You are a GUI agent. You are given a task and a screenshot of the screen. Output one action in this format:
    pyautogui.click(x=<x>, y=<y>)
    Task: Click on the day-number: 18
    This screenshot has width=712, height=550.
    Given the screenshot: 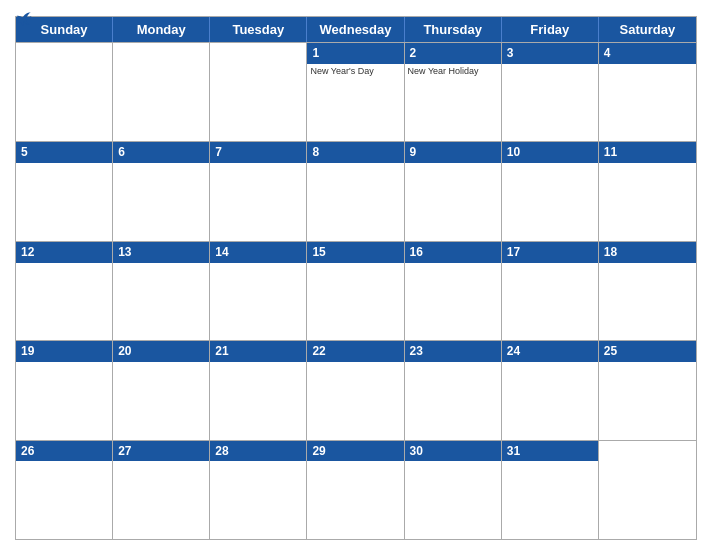 What is the action you would take?
    pyautogui.click(x=648, y=252)
    